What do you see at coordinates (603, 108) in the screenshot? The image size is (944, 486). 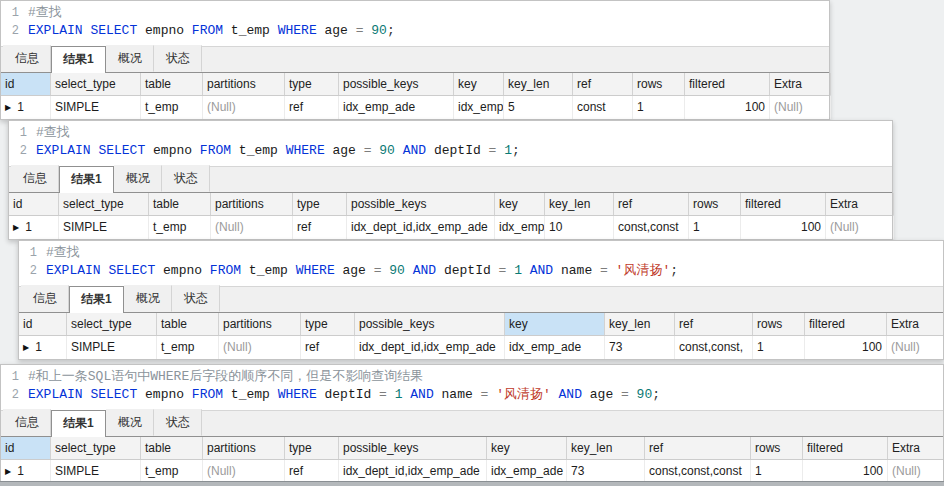 I see `cell-ref: const` at bounding box center [603, 108].